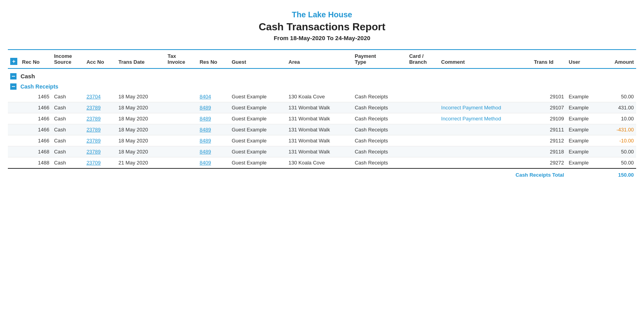 Image resolution: width=644 pixels, height=314 pixels. What do you see at coordinates (619, 141) in the screenshot?
I see `cell-amount: -10.00` at bounding box center [619, 141].